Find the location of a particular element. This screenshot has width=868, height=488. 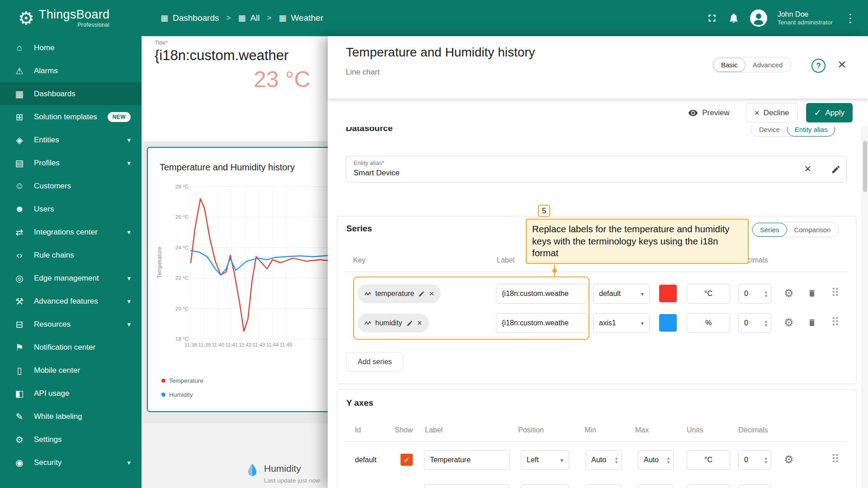

clear-alias-icon: × is located at coordinates (807, 169).